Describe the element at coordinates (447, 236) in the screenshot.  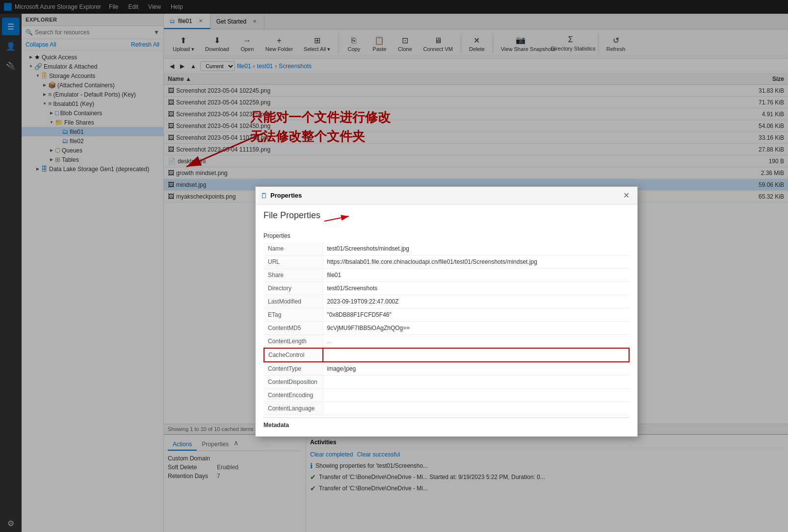
I see `dialog-section-label: Properties` at that location.